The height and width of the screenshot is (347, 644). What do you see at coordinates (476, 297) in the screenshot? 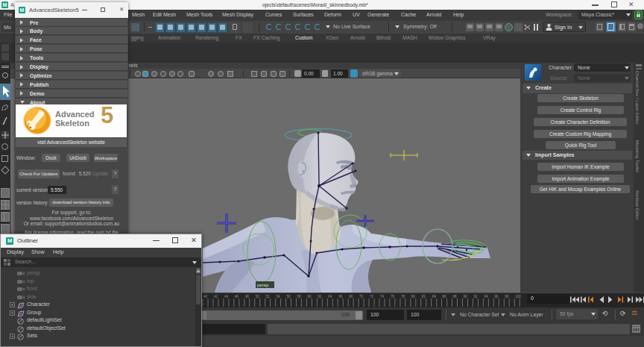
I see `svg-text: 92` at bounding box center [476, 297].